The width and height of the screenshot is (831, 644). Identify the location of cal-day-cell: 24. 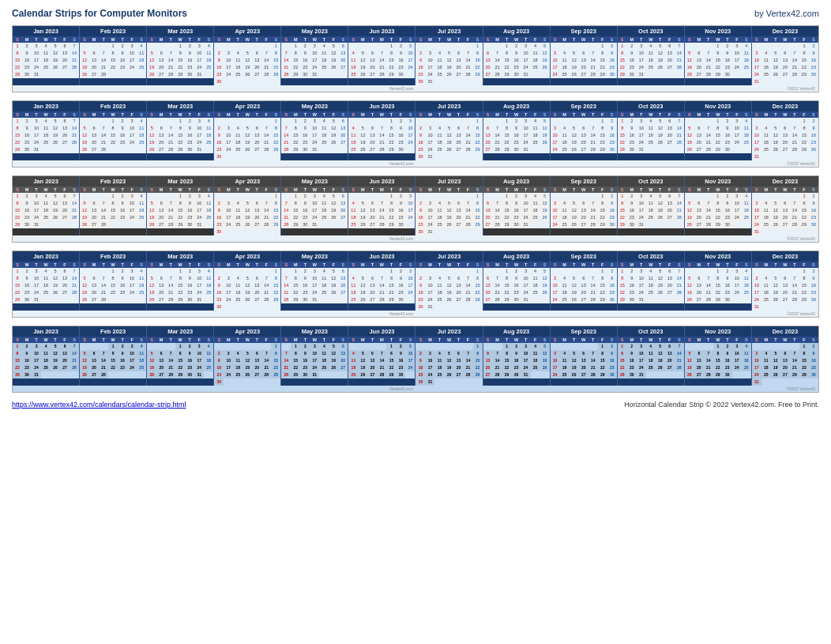
(314, 218).